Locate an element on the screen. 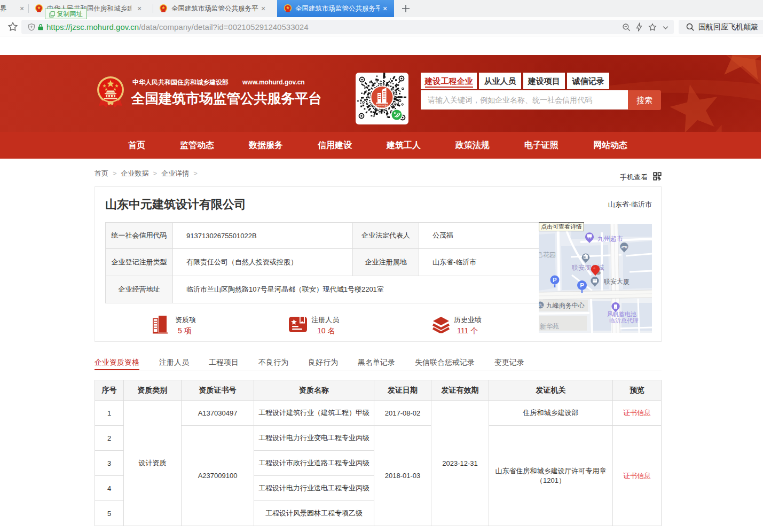 The width and height of the screenshot is (763, 532). svg-text: 新华苑 is located at coordinates (549, 326).